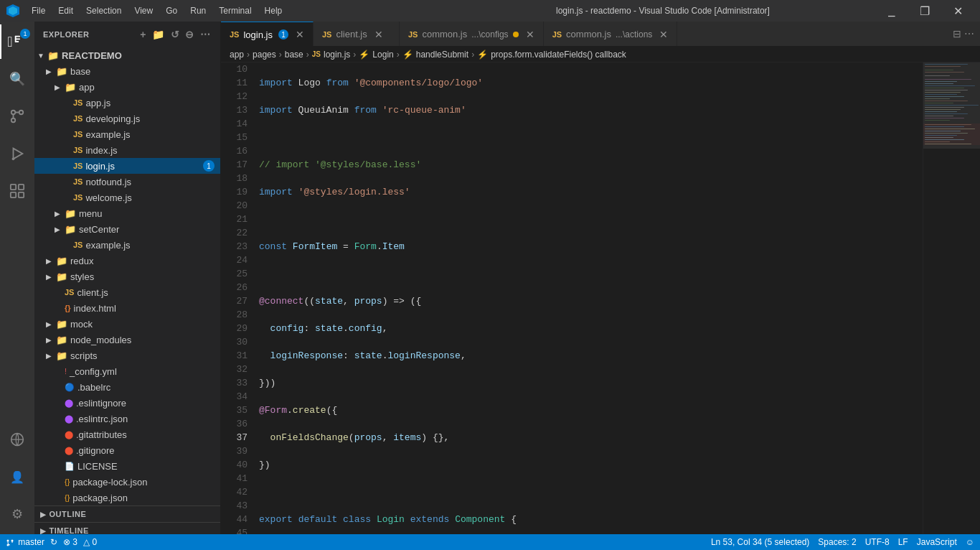 The height and width of the screenshot is (550, 980). What do you see at coordinates (128, 71) in the screenshot?
I see `folder-base: ▶ 📁 base` at bounding box center [128, 71].